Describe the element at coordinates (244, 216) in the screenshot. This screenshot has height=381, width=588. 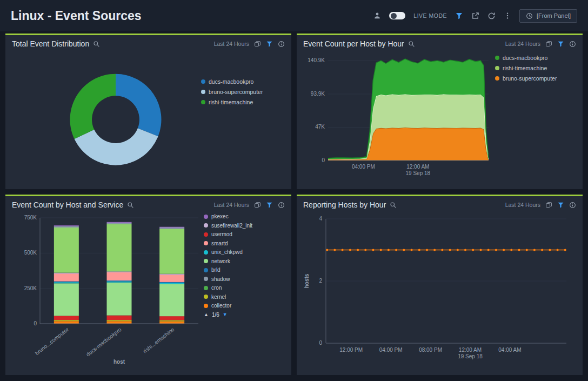
I see `legend-item: pkexec` at that location.